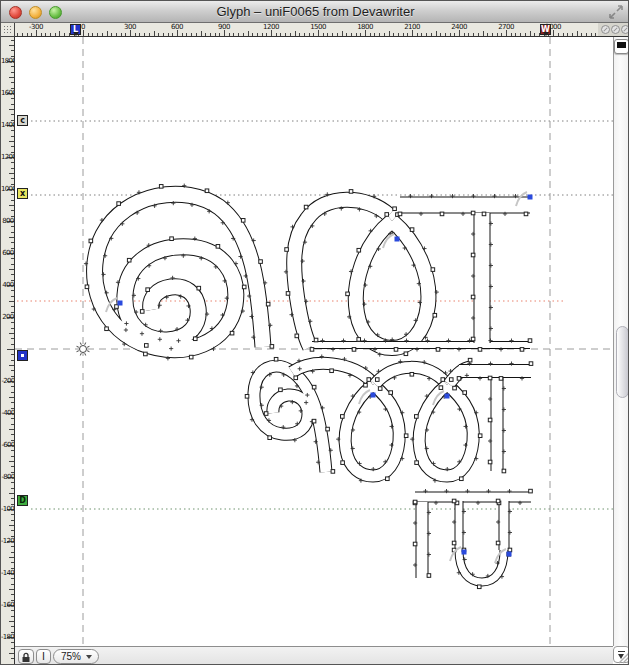 The height and width of the screenshot is (665, 629). What do you see at coordinates (8, 351) in the screenshot?
I see `vertical-ruler: 18001600140012001000800600400200-200-400…` at bounding box center [8, 351].